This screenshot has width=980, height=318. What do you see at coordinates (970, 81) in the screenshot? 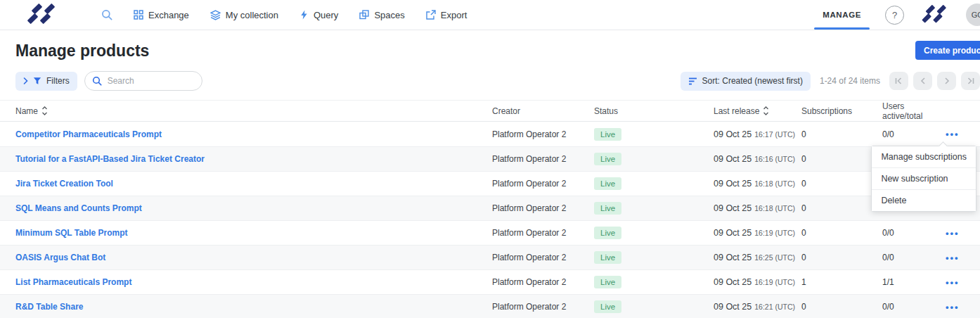
I see `pagination-last-button` at bounding box center [970, 81].